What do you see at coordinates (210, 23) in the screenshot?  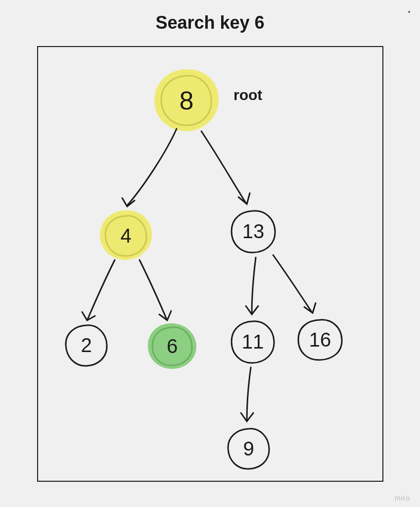 I see `diagram-title: Search key 6` at bounding box center [210, 23].